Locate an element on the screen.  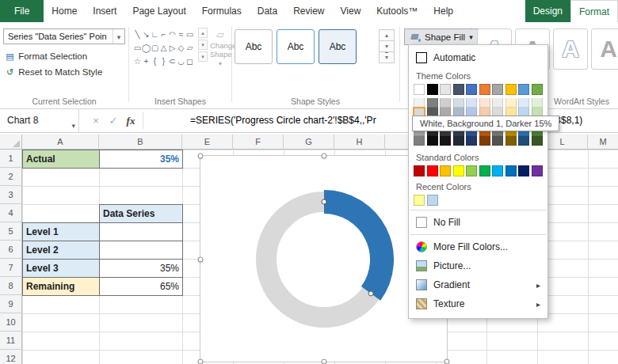
tab-design: Design is located at coordinates (548, 11).